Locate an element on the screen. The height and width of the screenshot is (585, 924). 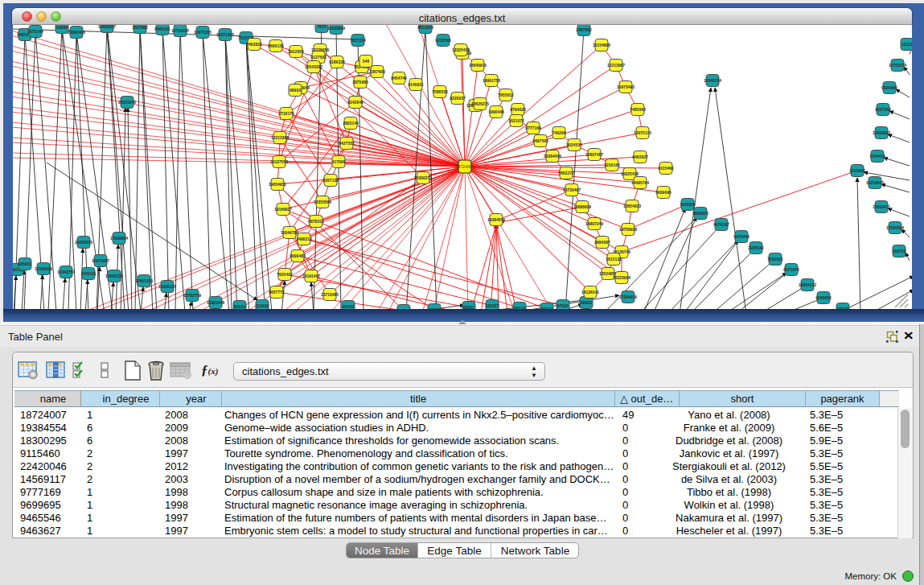
svg-text: 10046786 is located at coordinates (290, 233).